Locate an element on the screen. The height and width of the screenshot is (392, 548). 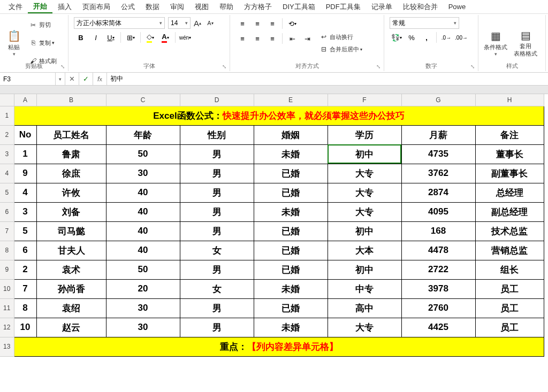
cell-F8: 大本 is located at coordinates (364, 250).